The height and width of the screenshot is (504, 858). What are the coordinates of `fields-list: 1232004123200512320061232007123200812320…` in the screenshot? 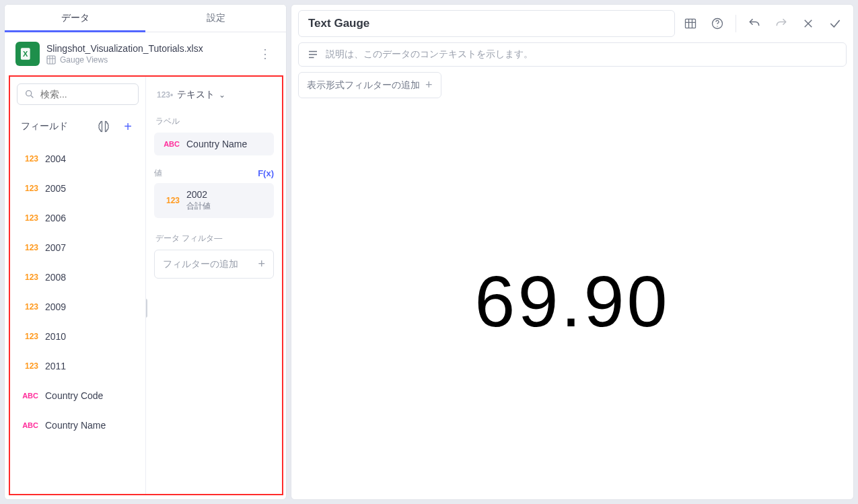 It's located at (78, 318).